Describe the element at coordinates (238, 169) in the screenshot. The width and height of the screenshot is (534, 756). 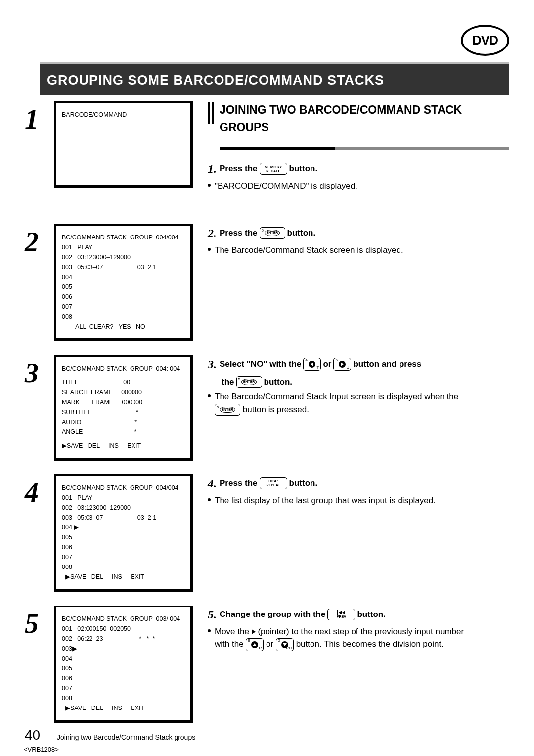
I see `i1-press: Press the` at that location.